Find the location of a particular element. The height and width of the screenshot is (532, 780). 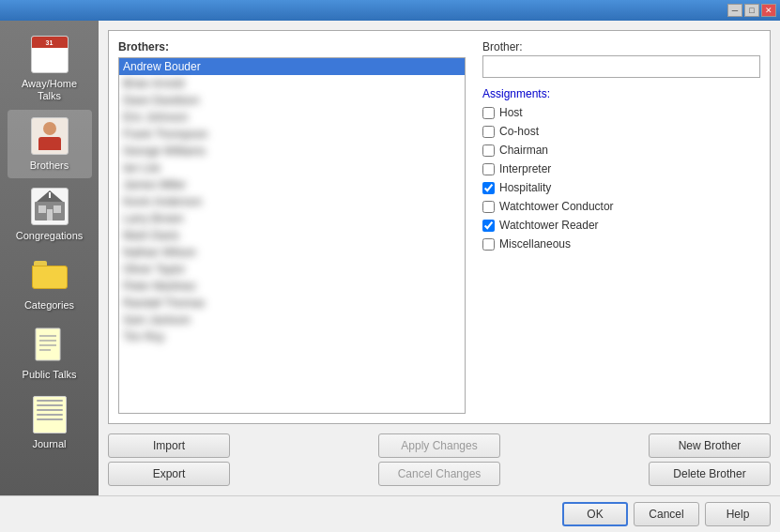

miscellaneous-checkbox is located at coordinates (488, 244).